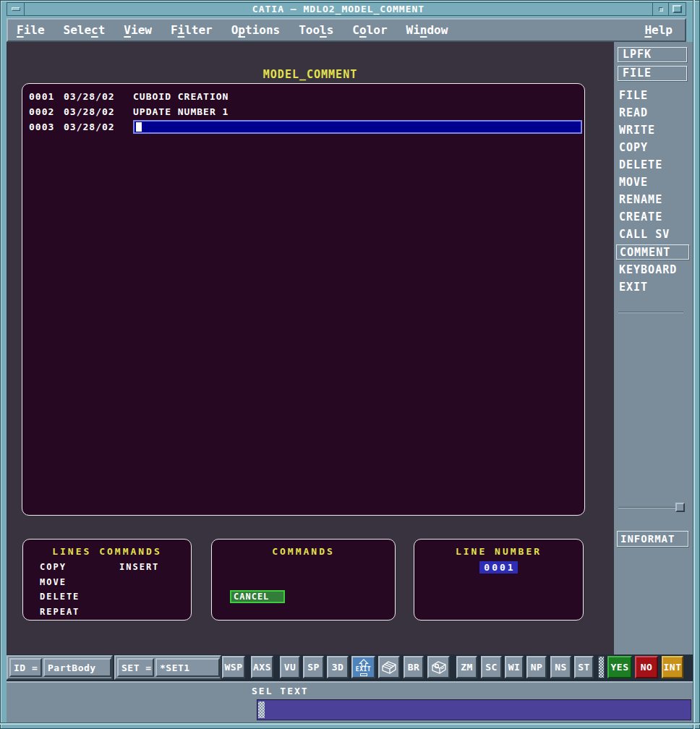 The width and height of the screenshot is (700, 729). I want to click on file-panel-button: FILE, so click(652, 74).